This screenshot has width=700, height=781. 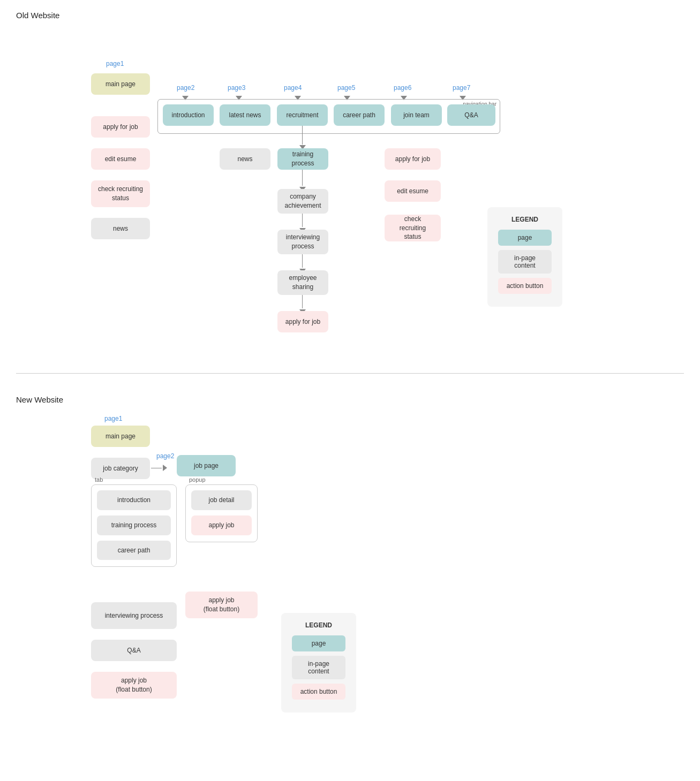 I want to click on old-nav-introduction: introduction, so click(x=189, y=115).